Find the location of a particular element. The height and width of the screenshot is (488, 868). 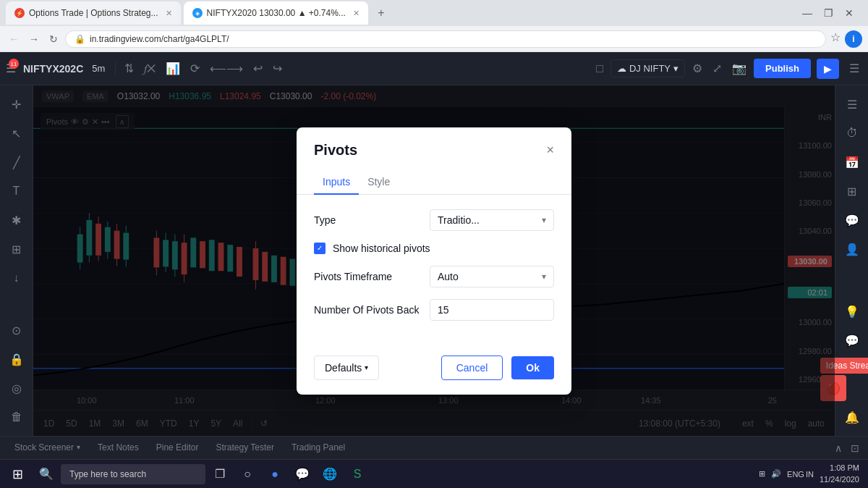

profile-avatar: i is located at coordinates (854, 39).